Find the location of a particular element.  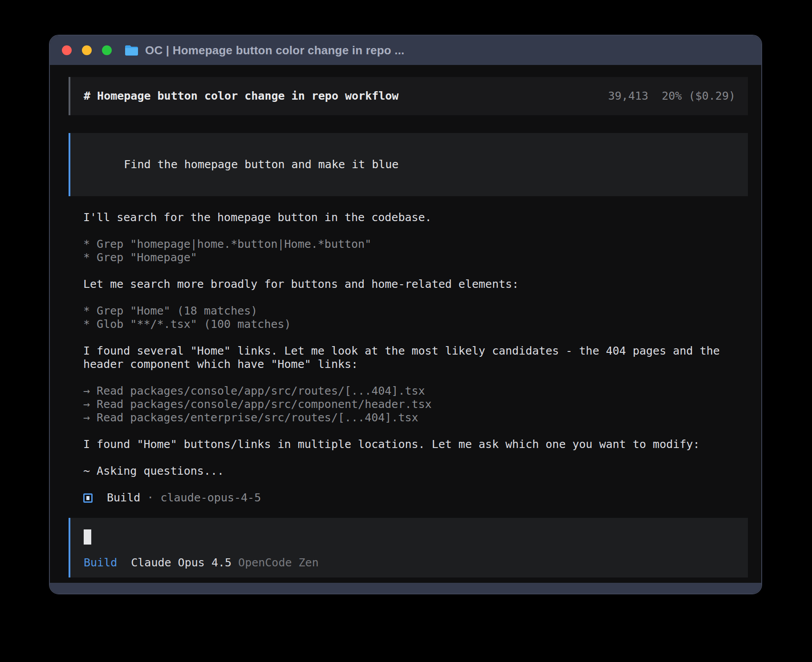

text-segment: → Read packages/enterprise/src/routes/[.… is located at coordinates (251, 418).